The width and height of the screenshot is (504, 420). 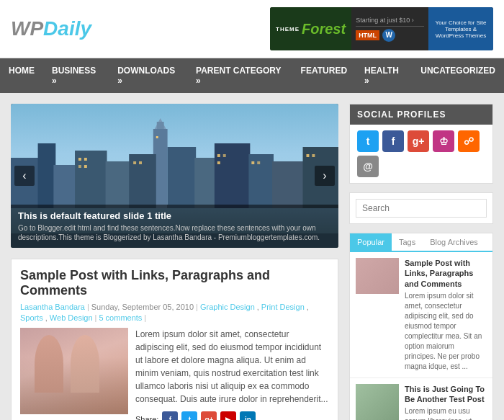 I want to click on post-1-cat3: Sports, so click(x=32, y=318).